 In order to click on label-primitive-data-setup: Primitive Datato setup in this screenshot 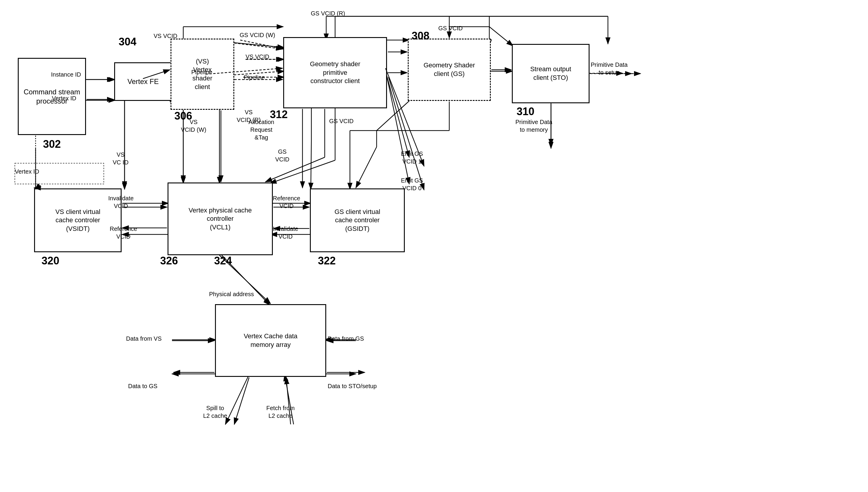, I will do `click(609, 69)`.